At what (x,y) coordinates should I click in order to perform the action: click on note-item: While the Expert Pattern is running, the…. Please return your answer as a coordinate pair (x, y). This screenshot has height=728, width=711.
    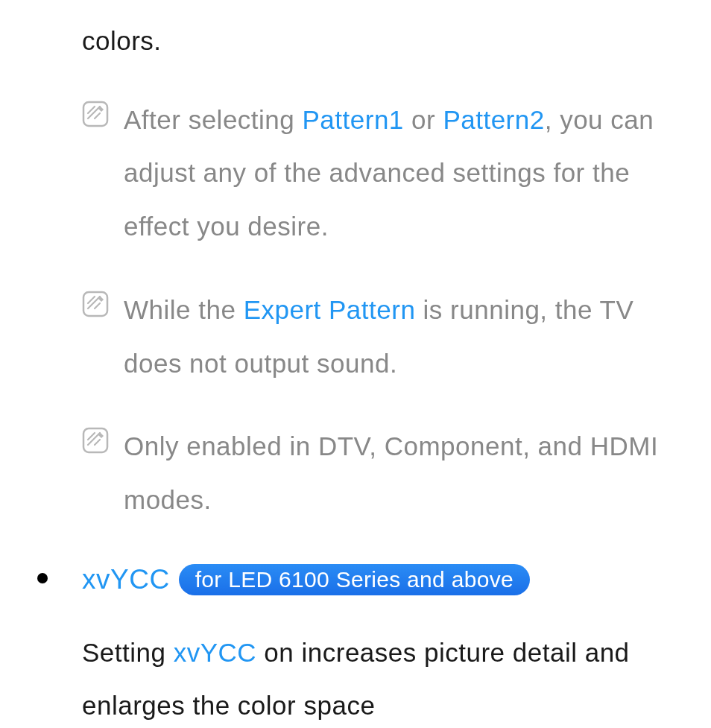
    Looking at the image, I should click on (382, 337).